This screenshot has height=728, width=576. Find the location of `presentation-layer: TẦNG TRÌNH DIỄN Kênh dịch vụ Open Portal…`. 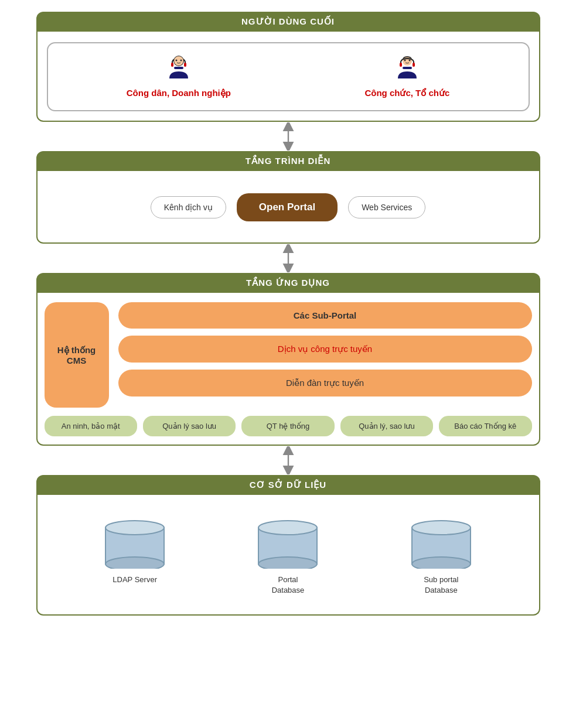

presentation-layer: TẦNG TRÌNH DIỄN Kênh dịch vụ Open Portal… is located at coordinates (288, 197).